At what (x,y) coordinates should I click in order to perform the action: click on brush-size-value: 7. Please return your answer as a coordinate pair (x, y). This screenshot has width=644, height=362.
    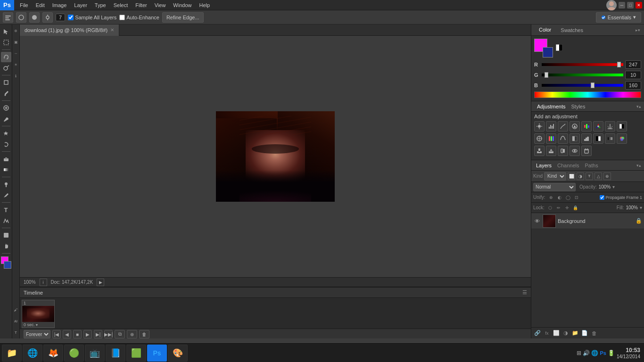
    Looking at the image, I should click on (60, 17).